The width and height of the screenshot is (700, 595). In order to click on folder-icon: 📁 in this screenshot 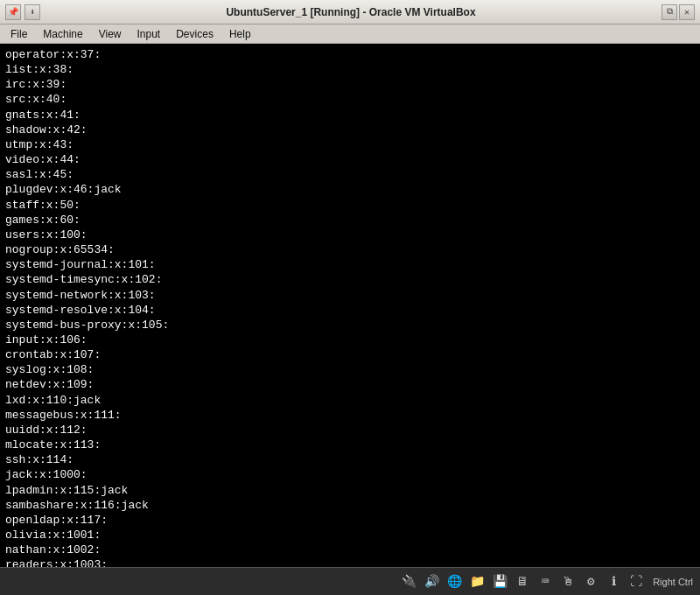, I will do `click(477, 582)`.